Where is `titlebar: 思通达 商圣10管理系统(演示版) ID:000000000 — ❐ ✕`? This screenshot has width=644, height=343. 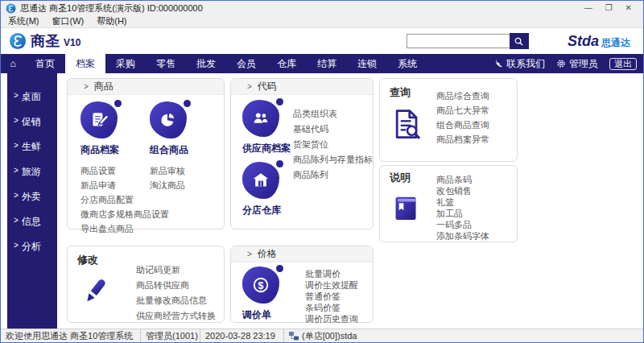
titlebar: 思通达 商圣10管理系统(演示版) ID:000000000 — ❐ ✕ is located at coordinates (322, 8).